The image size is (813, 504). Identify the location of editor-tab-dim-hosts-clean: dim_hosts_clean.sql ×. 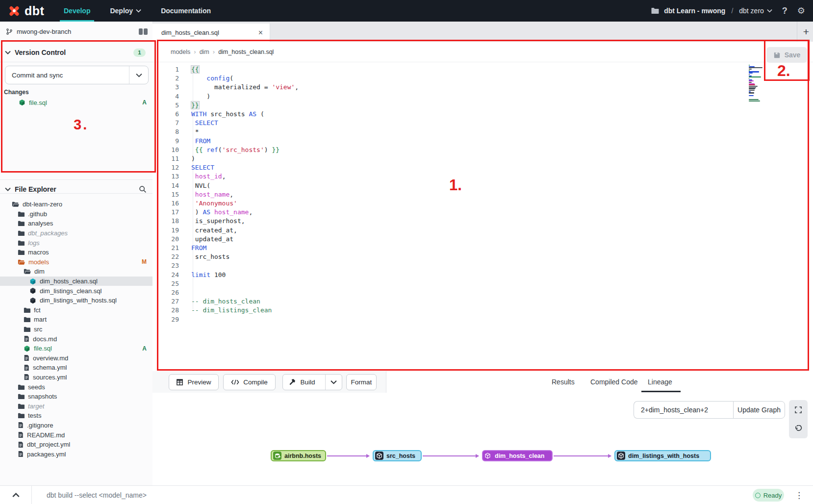
(211, 32).